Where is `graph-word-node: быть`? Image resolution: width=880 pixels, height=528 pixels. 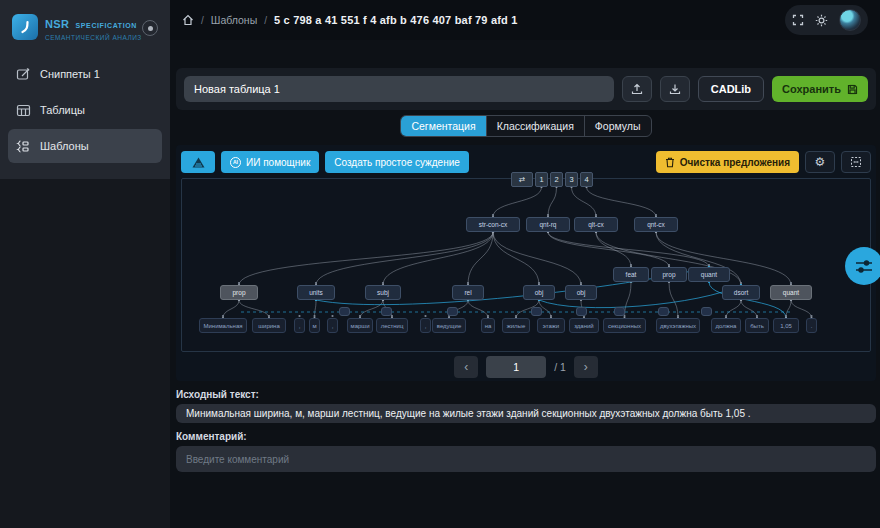
graph-word-node: быть is located at coordinates (757, 326).